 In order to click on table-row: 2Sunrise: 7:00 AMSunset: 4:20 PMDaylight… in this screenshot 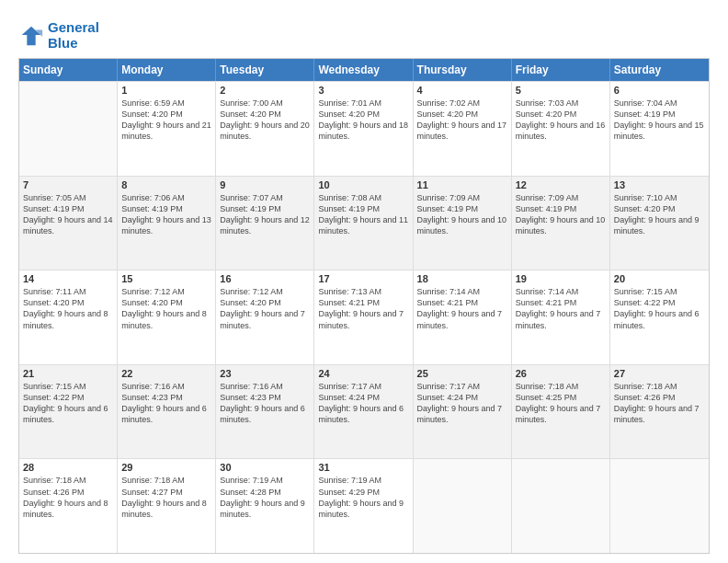, I will do `click(265, 129)`.